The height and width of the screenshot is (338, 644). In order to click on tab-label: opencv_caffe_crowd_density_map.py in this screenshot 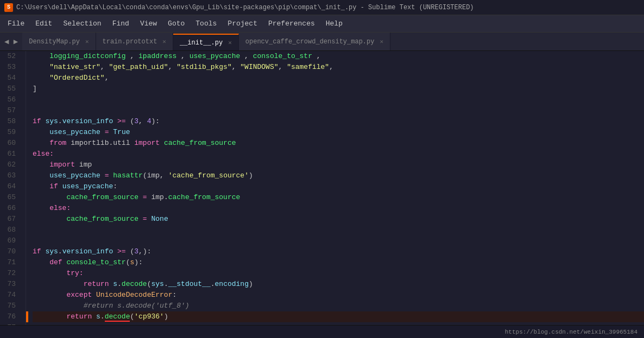, I will do `click(310, 42)`.